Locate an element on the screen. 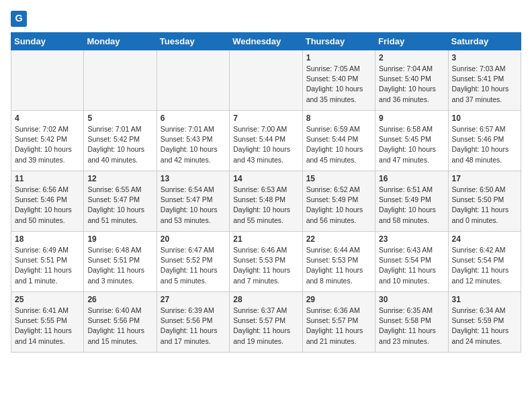  day-info: Sunrise: 6:54 AM Sunset: 5:47 PM Dayligh… is located at coordinates (193, 205).